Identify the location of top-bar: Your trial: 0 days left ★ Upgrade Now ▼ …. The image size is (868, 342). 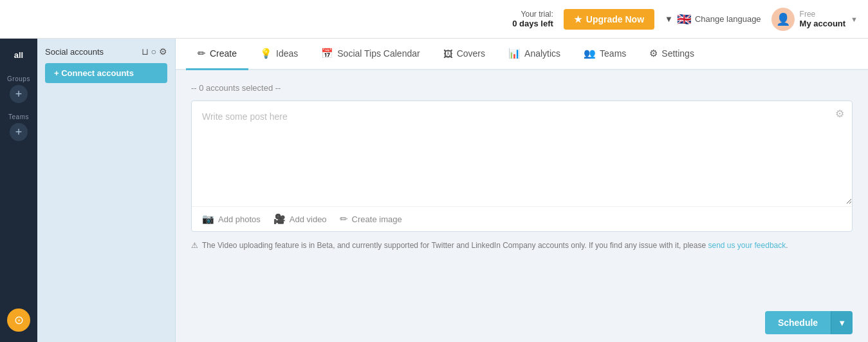
(434, 19).